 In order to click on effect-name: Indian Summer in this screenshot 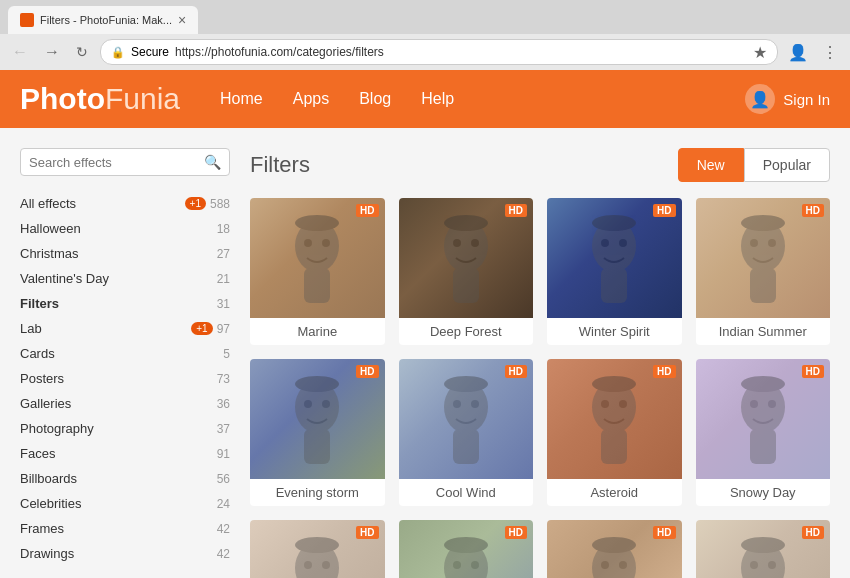, I will do `click(764, 332)`.